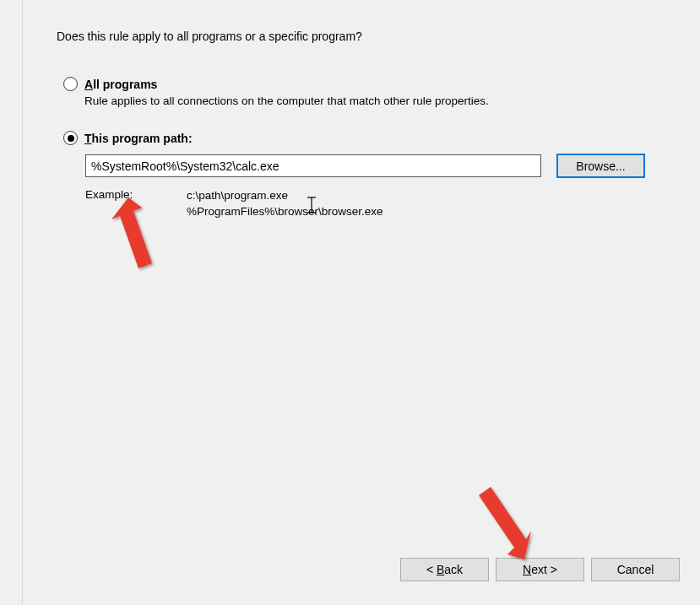 This screenshot has height=605, width=700. Describe the element at coordinates (376, 165) in the screenshot. I see `path-row: Browse...` at that location.